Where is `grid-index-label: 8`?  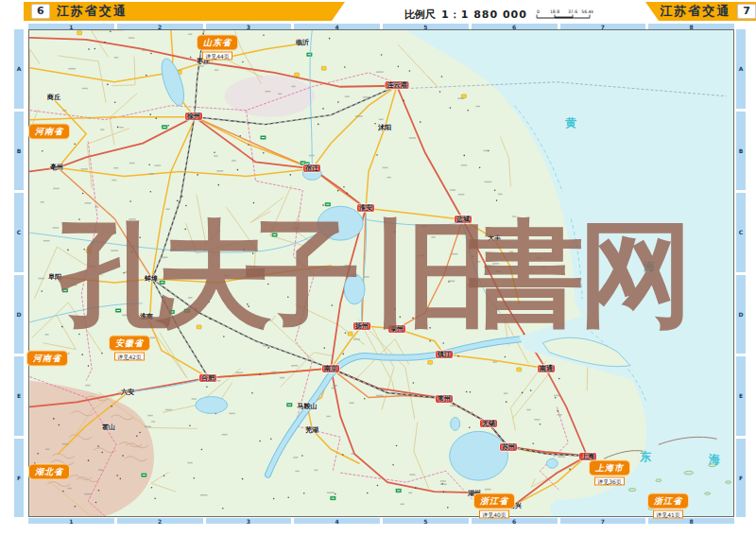 grid-index-label: 8 is located at coordinates (692, 521).